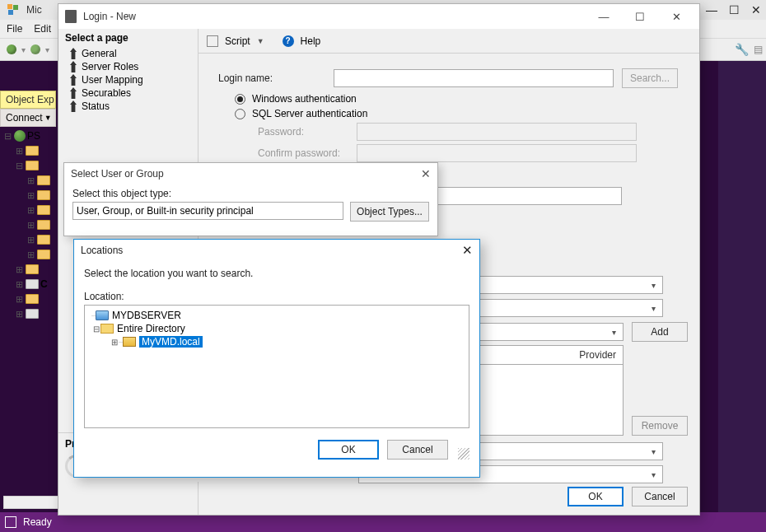 The image size is (766, 532). Describe the element at coordinates (102, 315) in the screenshot. I see `computer-icon` at that location.